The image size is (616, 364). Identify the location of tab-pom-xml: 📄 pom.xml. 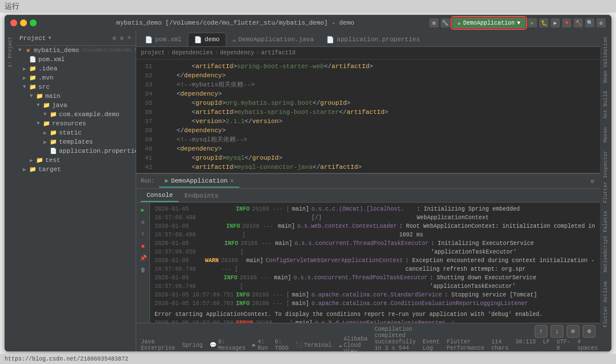
(163, 39).